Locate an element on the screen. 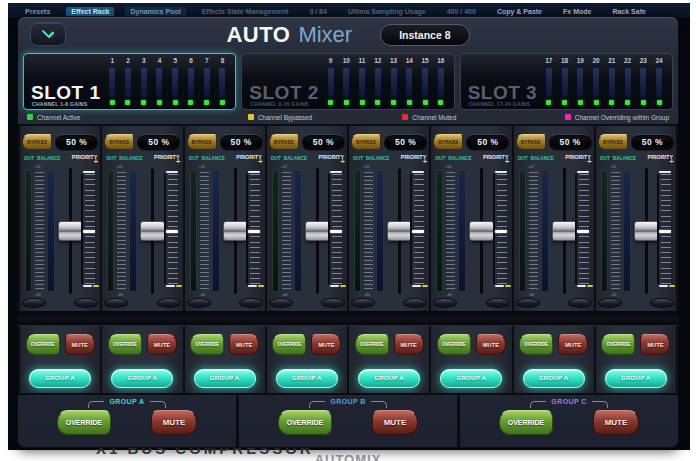 The height and width of the screenshot is (461, 696). scale-min-label: -40 is located at coordinates (38, 295).